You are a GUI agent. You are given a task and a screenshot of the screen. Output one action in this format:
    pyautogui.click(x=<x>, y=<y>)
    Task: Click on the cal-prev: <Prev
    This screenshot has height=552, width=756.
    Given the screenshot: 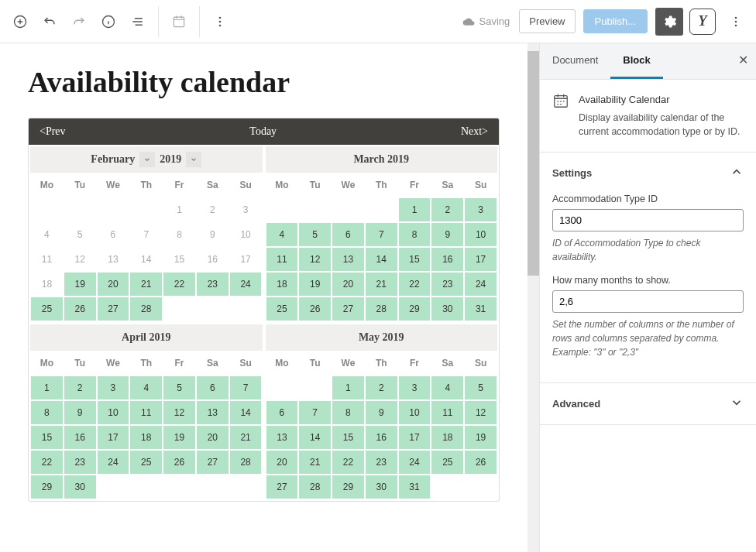 What is the action you would take?
    pyautogui.click(x=53, y=132)
    